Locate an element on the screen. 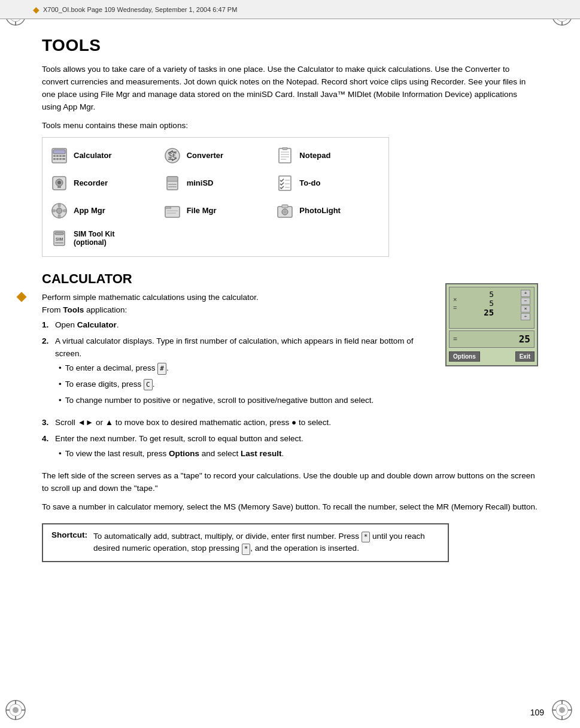  step-4-number: 4. is located at coordinates (48, 439).